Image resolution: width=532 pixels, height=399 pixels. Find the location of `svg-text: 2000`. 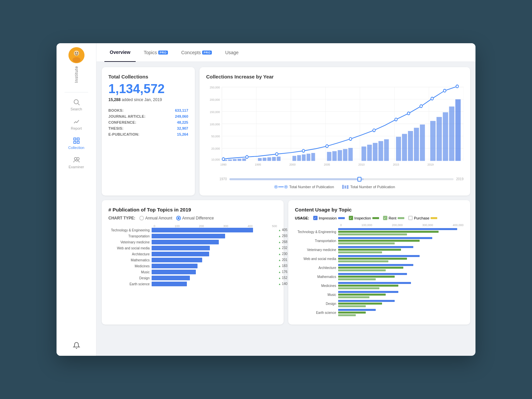

svg-text: 2000 is located at coordinates (293, 164).